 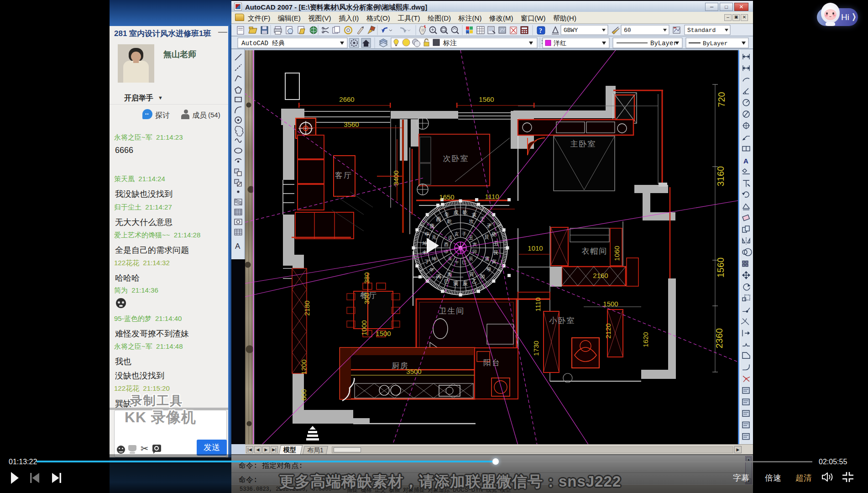 I want to click on svg-text: 辛, so click(x=446, y=215).